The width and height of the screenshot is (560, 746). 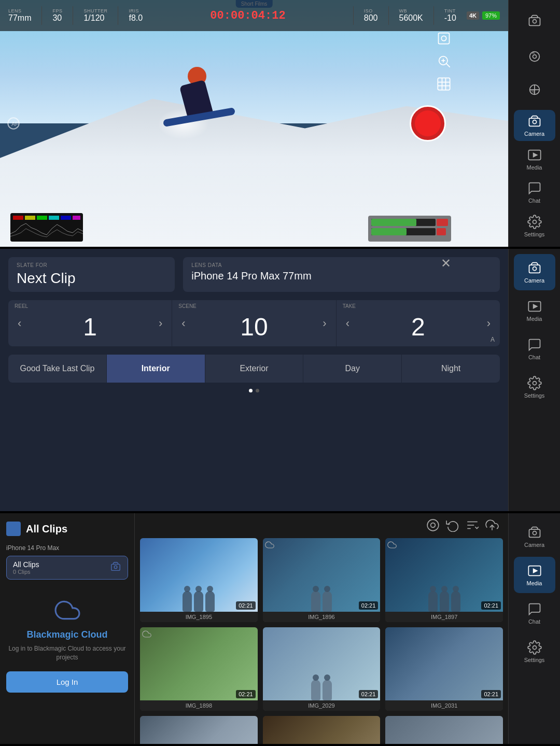 What do you see at coordinates (534, 134) in the screenshot?
I see `sidebar-camera-label: Camera` at bounding box center [534, 134].